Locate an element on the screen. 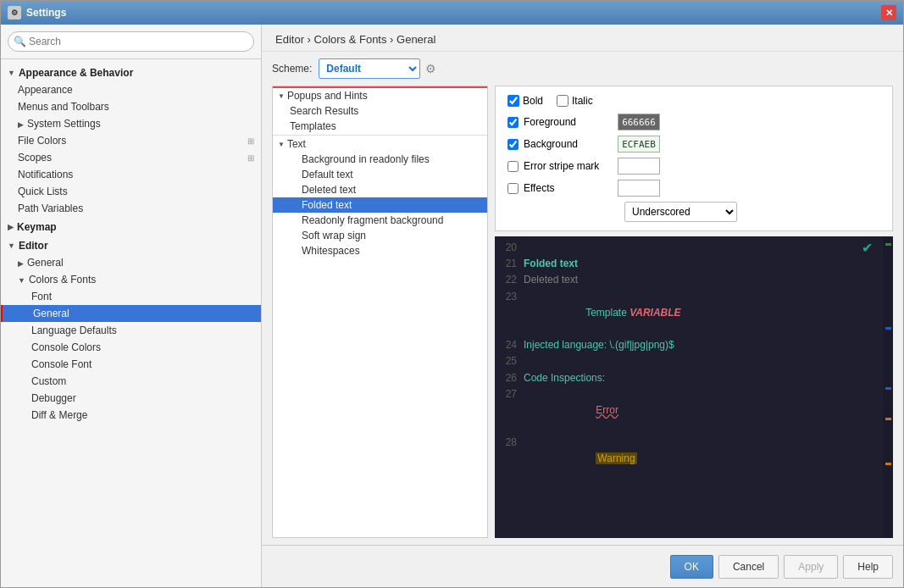  effects-type-select: Underscored Bordered Strikethrough Wave … is located at coordinates (681, 212).